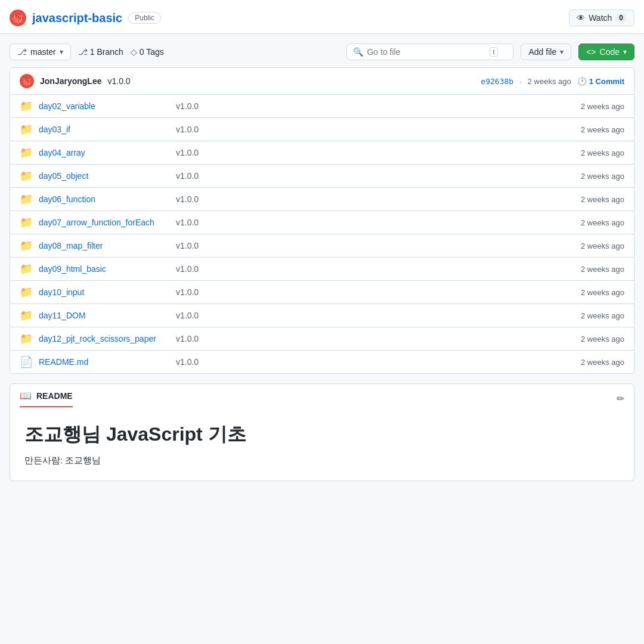  Describe the element at coordinates (322, 199) in the screenshot. I see `table-row: 📁day06_functionv1.0.02 weeks ago` at that location.